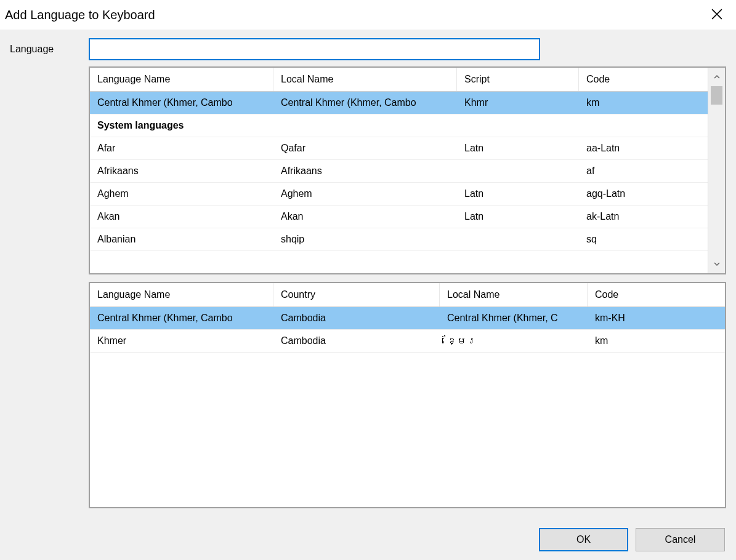 Image resolution: width=736 pixels, height=560 pixels. Describe the element at coordinates (314, 49) in the screenshot. I see `language-search-input` at that location.